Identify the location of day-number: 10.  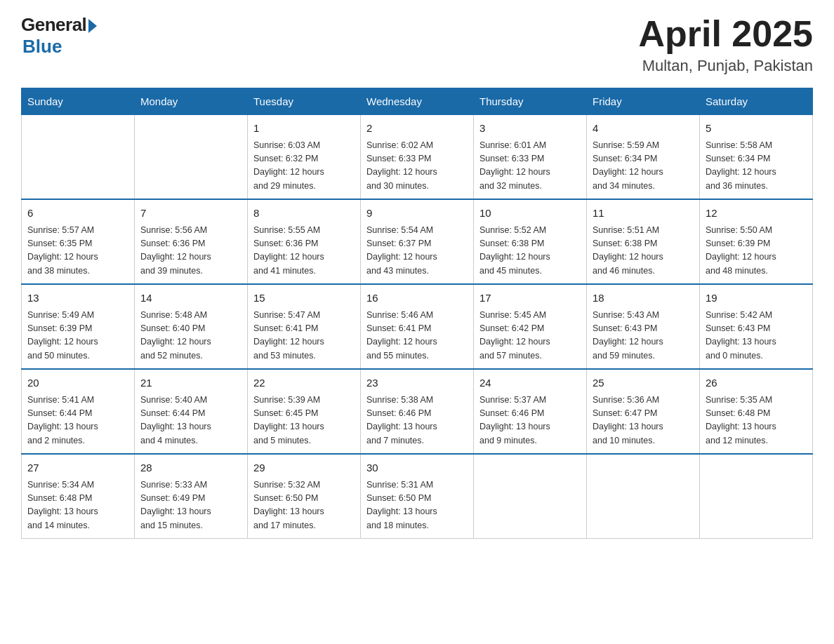
(530, 213).